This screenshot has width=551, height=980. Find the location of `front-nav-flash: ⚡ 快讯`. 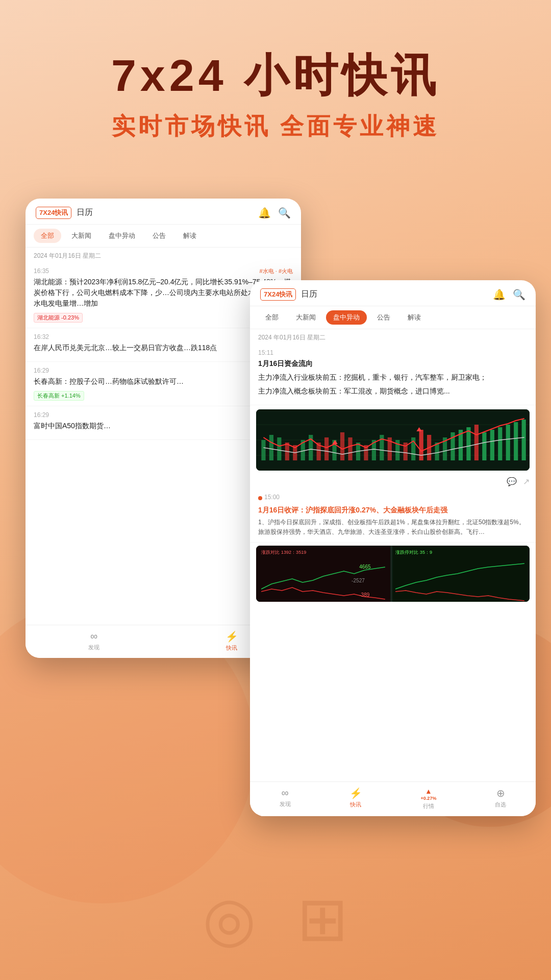

front-nav-flash: ⚡ 快讯 is located at coordinates (356, 798).